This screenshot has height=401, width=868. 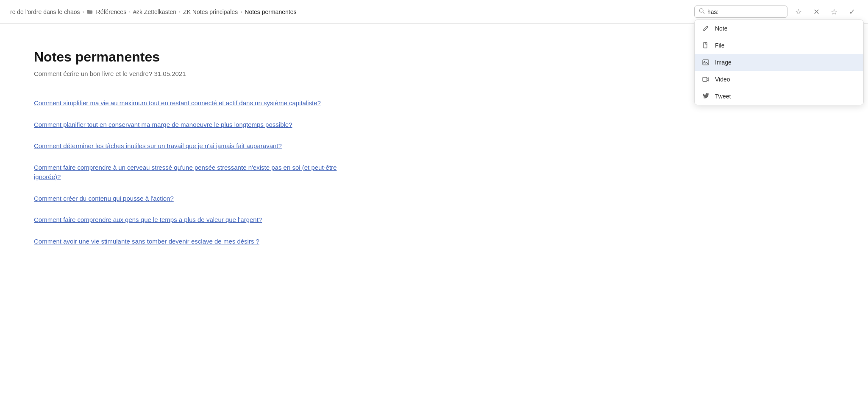 What do you see at coordinates (191, 146) in the screenshot?
I see `note-link-3: Comment déterminer les tâches inutiles s…` at bounding box center [191, 146].